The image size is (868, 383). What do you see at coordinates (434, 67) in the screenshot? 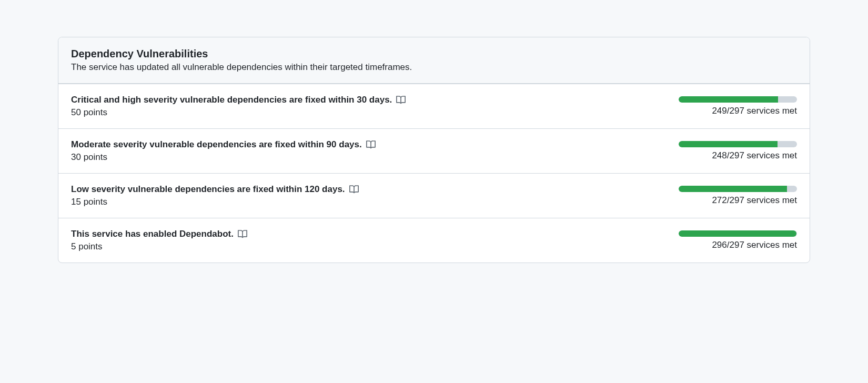
I see `panel-subtitle: The service has updated all vulnerable d…` at bounding box center [434, 67].